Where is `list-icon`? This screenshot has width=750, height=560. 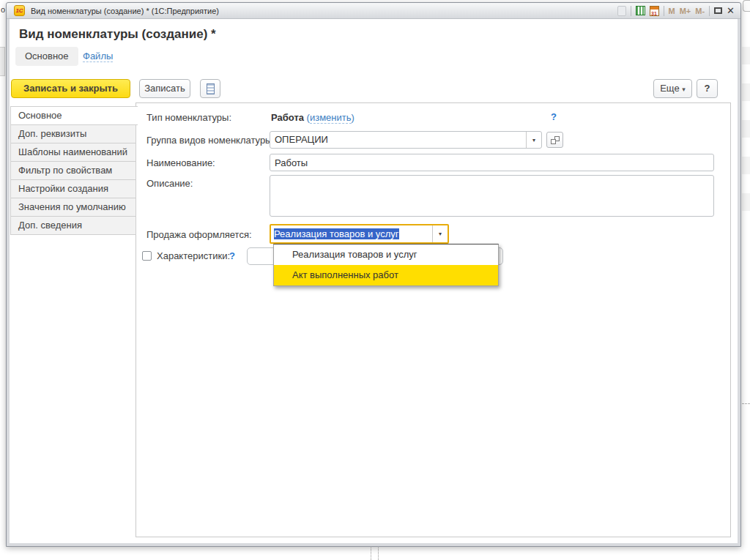 list-icon is located at coordinates (211, 89).